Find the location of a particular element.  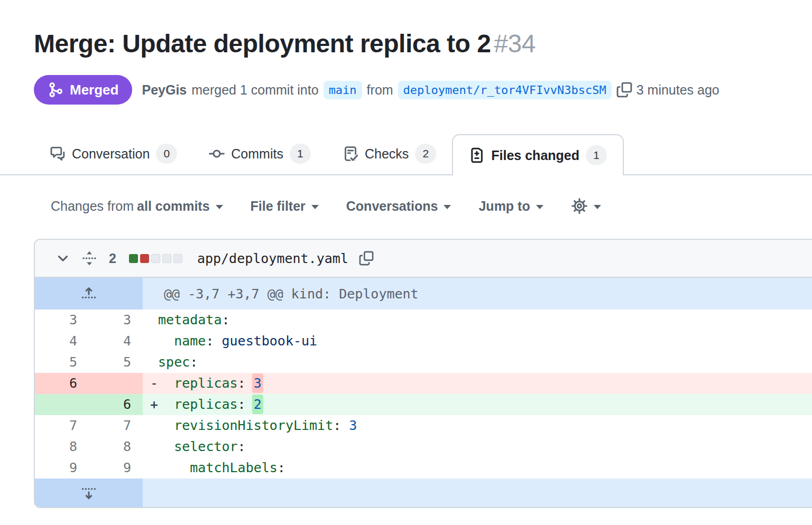

expand-hunk-up-button is located at coordinates (89, 294).